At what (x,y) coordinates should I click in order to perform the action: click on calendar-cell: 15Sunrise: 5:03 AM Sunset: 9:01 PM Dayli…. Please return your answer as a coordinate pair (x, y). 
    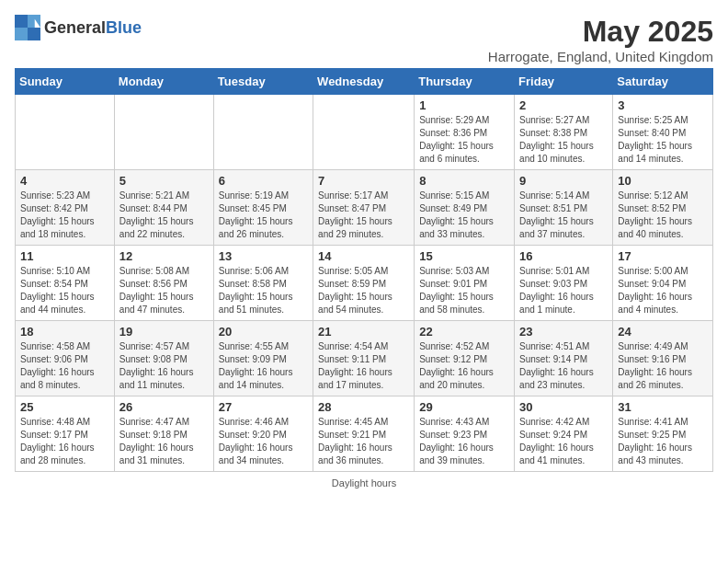
    Looking at the image, I should click on (465, 283).